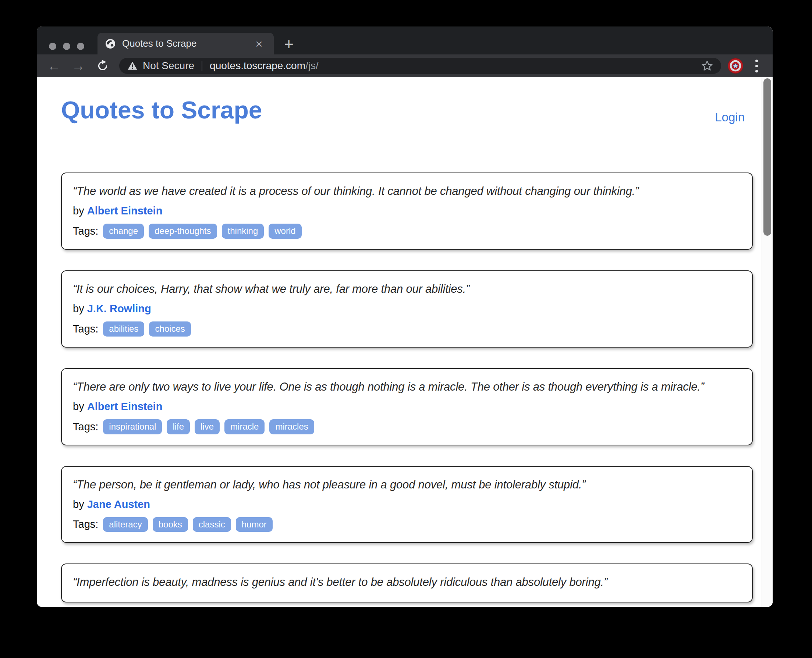  I want to click on tab-strip: Quotes to Scrape × +, so click(405, 41).